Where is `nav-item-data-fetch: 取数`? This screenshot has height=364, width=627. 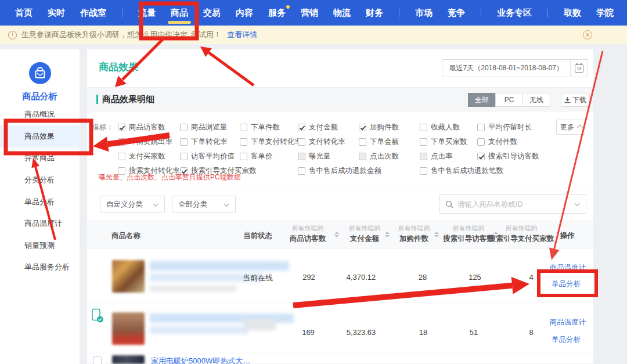
nav-item-data-fetch: 取数 is located at coordinates (572, 13).